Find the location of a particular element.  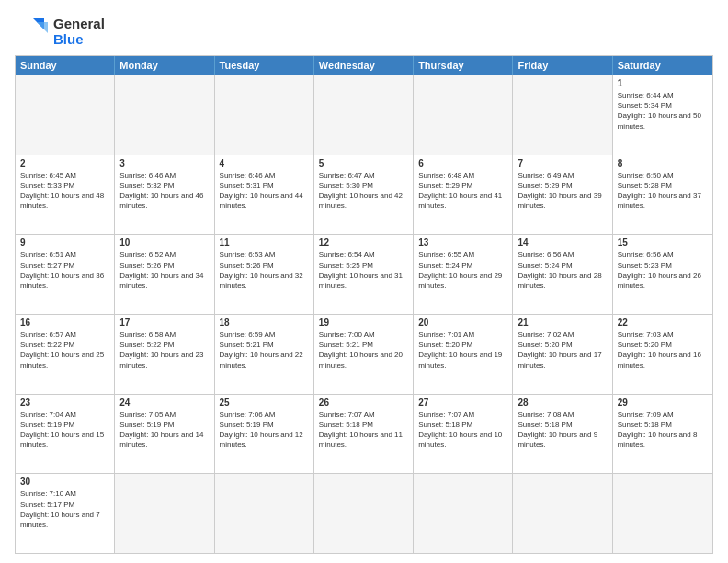

cell-text: Sunrise: 6:51 AM Sunset: 5:27 PM Dayligh… is located at coordinates (64, 270).